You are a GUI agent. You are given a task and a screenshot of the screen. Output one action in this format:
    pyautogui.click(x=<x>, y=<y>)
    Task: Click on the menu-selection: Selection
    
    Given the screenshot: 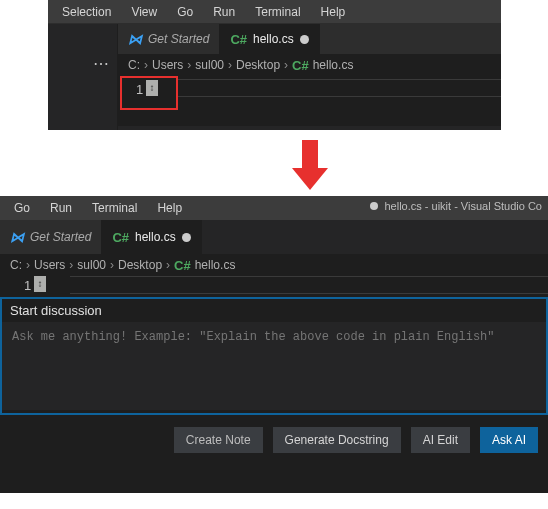 What is the action you would take?
    pyautogui.click(x=86, y=12)
    